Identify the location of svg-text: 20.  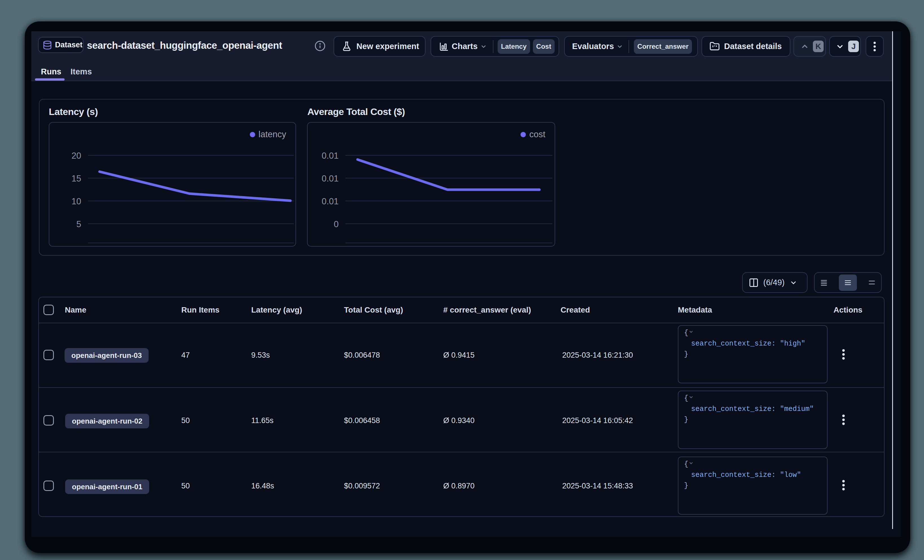
(76, 156).